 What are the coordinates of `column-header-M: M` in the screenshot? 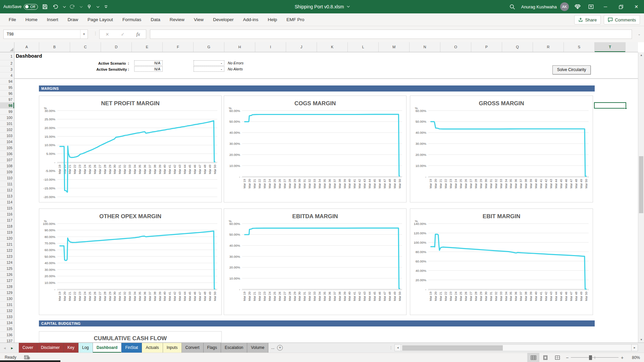 It's located at (394, 47).